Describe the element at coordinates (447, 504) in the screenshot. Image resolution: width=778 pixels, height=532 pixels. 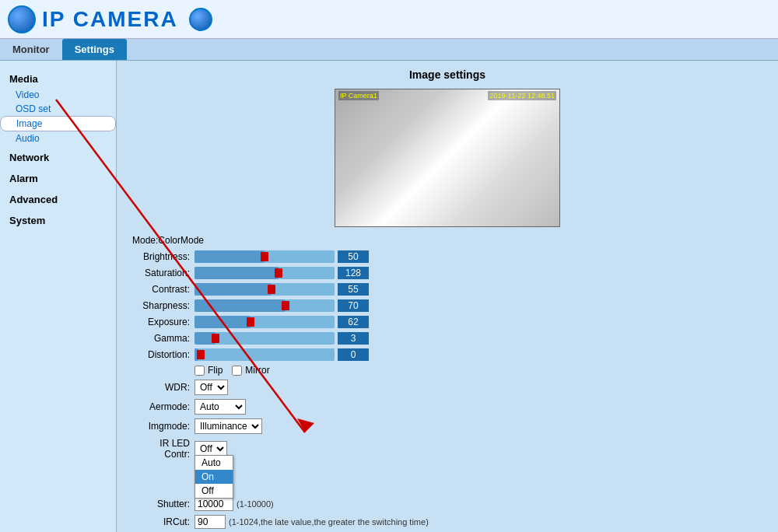
I see `shutter-row: Shutter: (1-10000)` at that location.